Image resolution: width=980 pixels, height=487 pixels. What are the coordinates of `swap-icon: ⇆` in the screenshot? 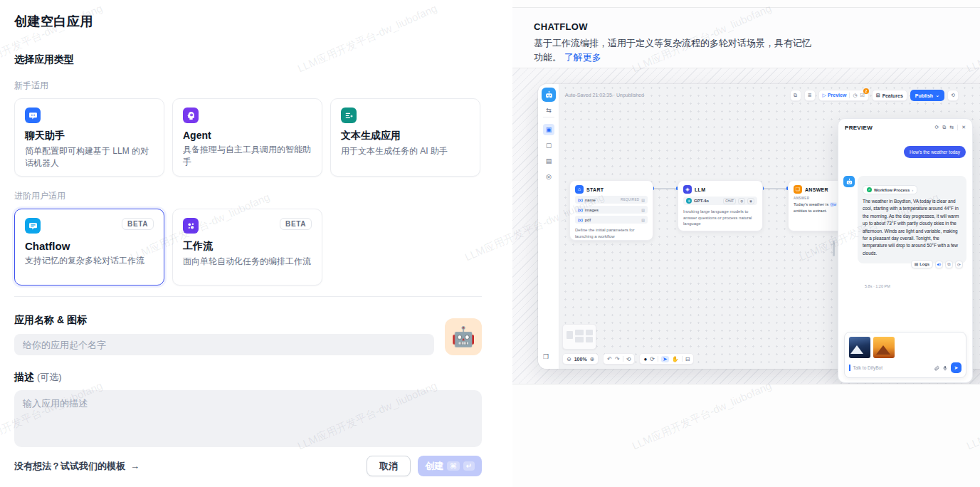 It's located at (952, 127).